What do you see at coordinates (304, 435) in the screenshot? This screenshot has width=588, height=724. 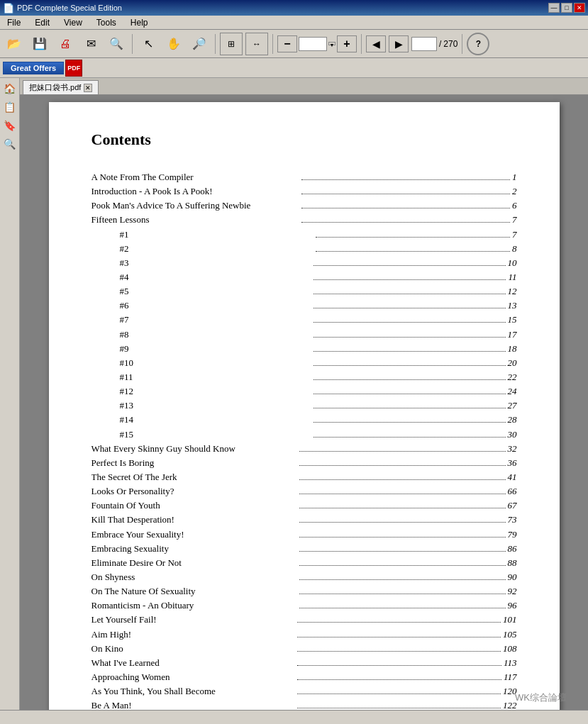 I see `toc-entry: #1530` at bounding box center [304, 435].